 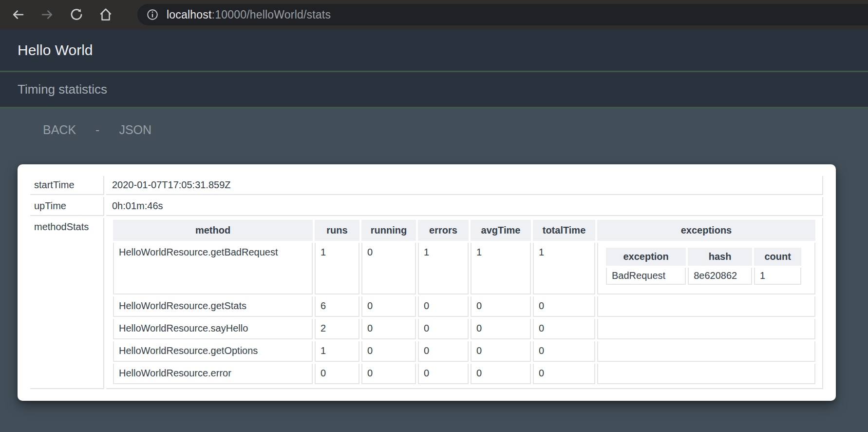 What do you see at coordinates (465, 185) in the screenshot?
I see `start-time-value: 2020-01-07T17:05:31.859Z` at bounding box center [465, 185].